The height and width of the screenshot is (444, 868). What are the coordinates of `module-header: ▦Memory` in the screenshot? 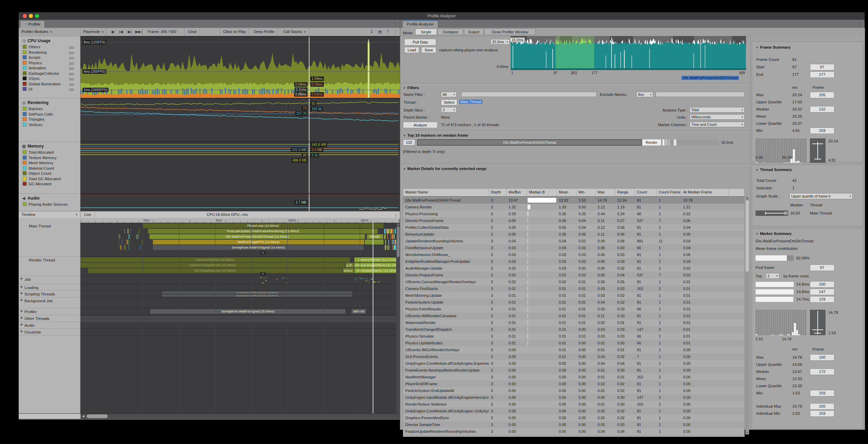 It's located at (50, 146).